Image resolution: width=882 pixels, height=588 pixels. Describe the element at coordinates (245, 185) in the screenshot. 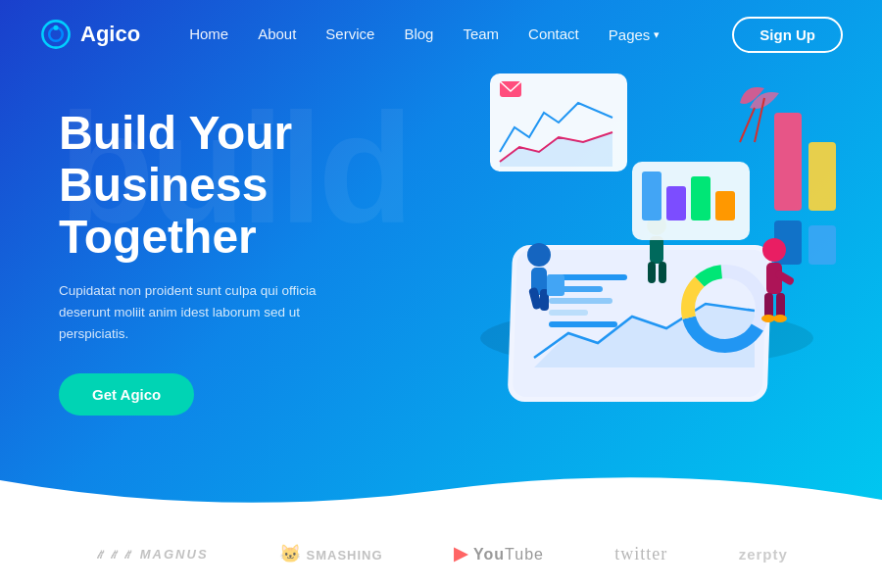

I see `hero-title: Build Your Business Together` at that location.